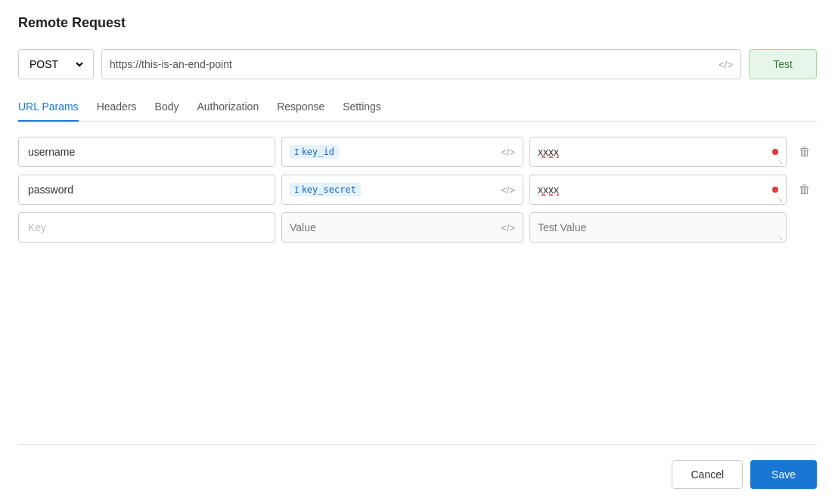 This screenshot has height=504, width=835. Describe the element at coordinates (658, 227) in the screenshot. I see `param-test-input-empty` at that location.